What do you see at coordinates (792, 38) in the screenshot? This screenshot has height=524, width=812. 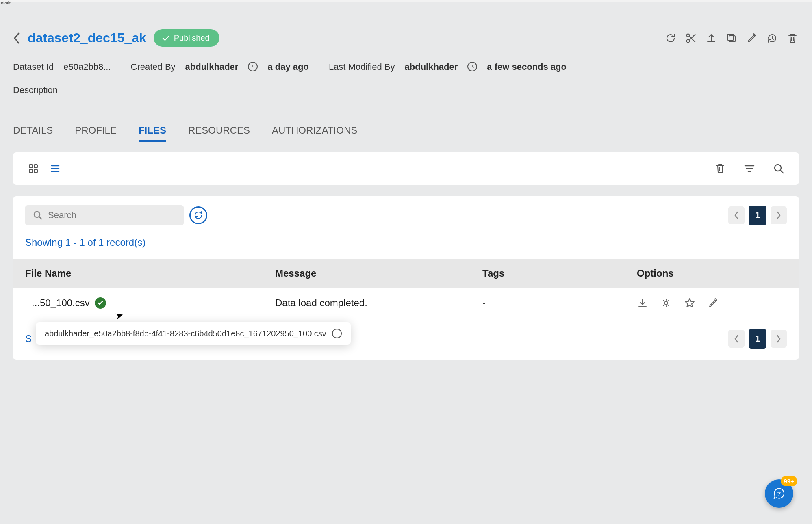 I see `trash-icon` at bounding box center [792, 38].